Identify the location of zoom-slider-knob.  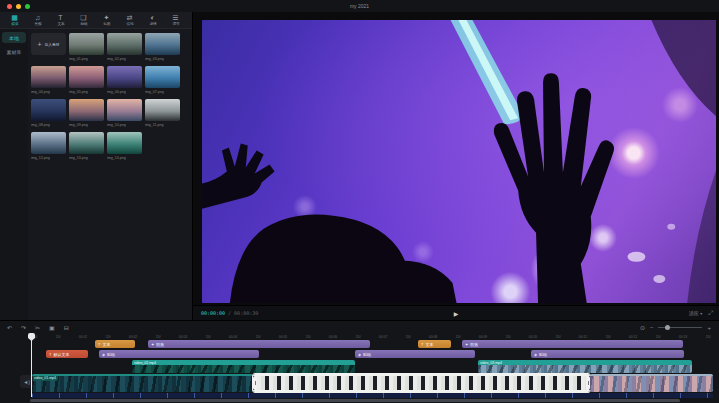
(668, 328).